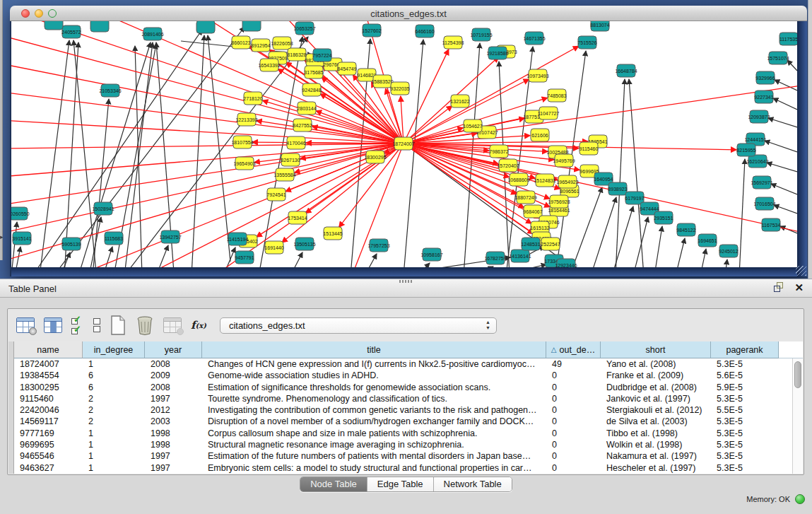 This screenshot has width=812, height=514. Describe the element at coordinates (656, 375) in the screenshot. I see `cell-short: Franke et al. (2009)` at that location.